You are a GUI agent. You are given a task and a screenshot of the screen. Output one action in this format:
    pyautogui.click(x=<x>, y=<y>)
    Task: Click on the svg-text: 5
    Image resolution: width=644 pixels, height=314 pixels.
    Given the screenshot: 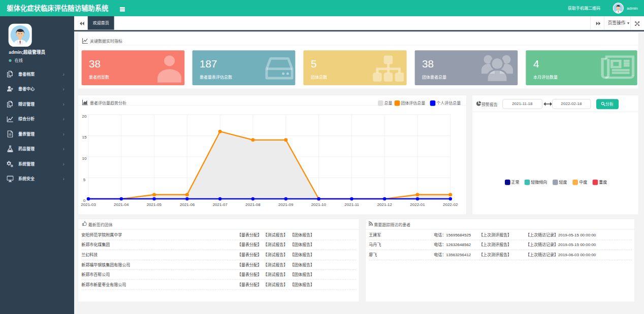 What is the action you would take?
    pyautogui.click(x=84, y=180)
    